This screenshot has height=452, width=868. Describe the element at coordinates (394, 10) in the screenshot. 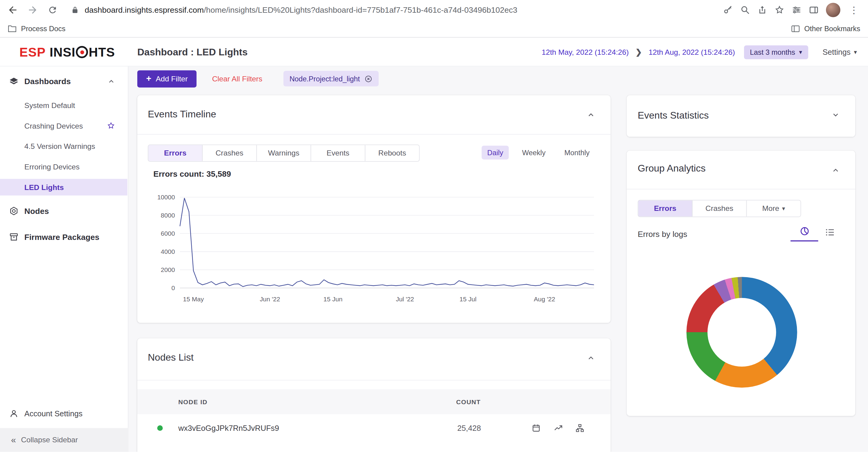

I see `address-bar: dashboard.insights.espressif.com/home/in…` at that location.